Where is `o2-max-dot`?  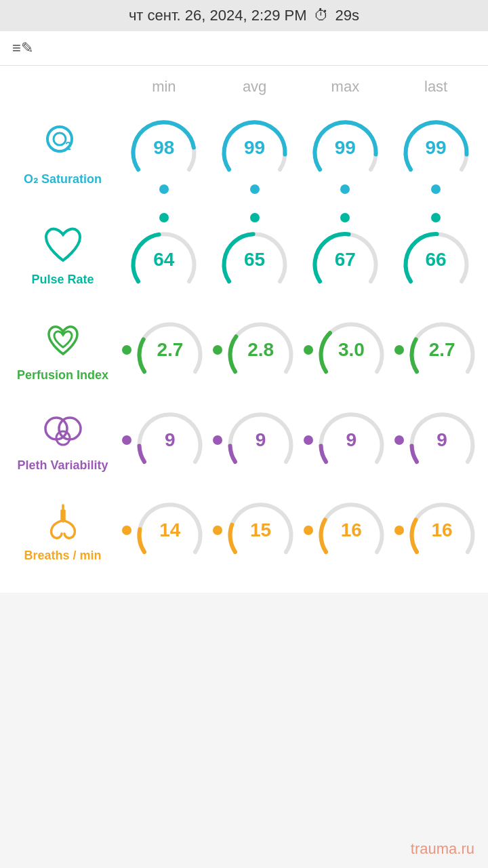
o2-max-dot is located at coordinates (345, 189).